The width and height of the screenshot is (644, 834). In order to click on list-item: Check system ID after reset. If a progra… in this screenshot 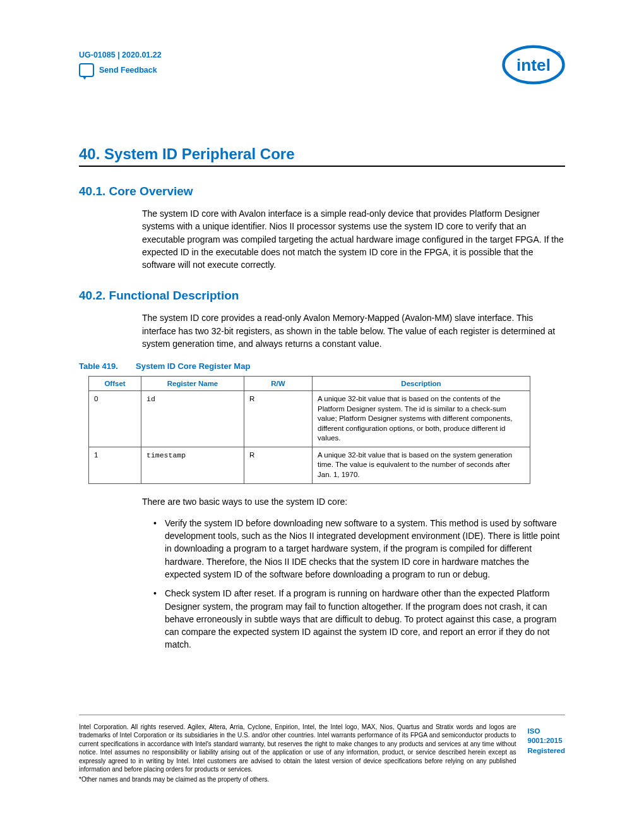, I will do `click(359, 619)`.